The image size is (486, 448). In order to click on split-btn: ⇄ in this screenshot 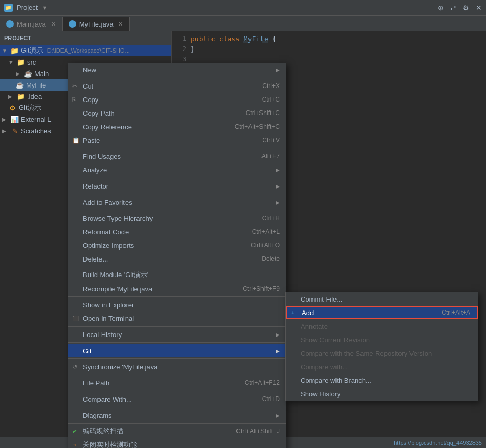, I will do `click(453, 8)`.